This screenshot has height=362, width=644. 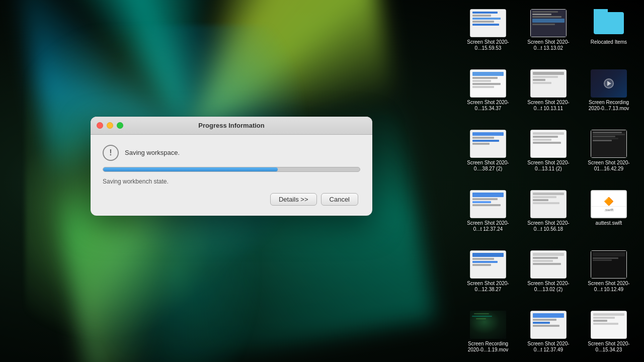 I want to click on icon-label-6: Screen Shot 2020-0...13.11 (2), so click(x=548, y=166).